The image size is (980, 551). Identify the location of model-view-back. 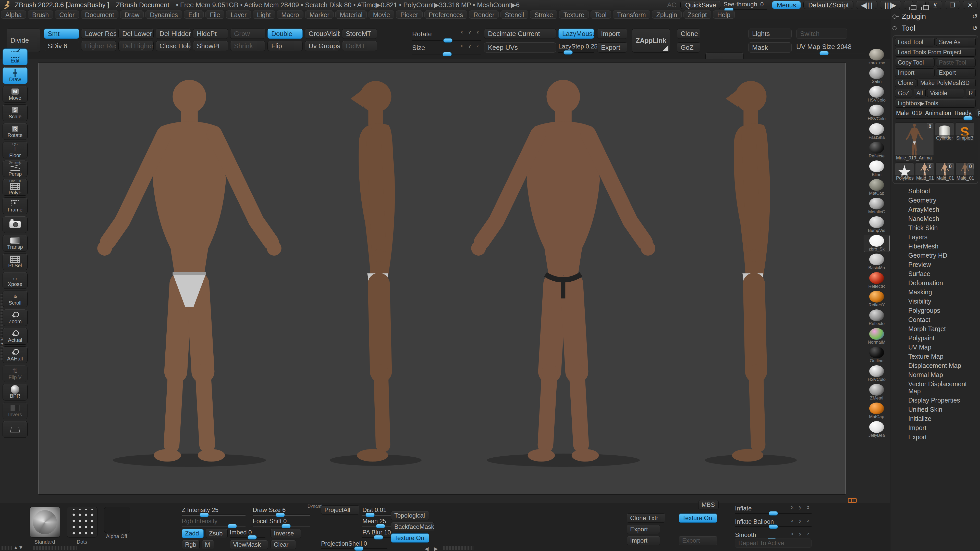
(563, 271).